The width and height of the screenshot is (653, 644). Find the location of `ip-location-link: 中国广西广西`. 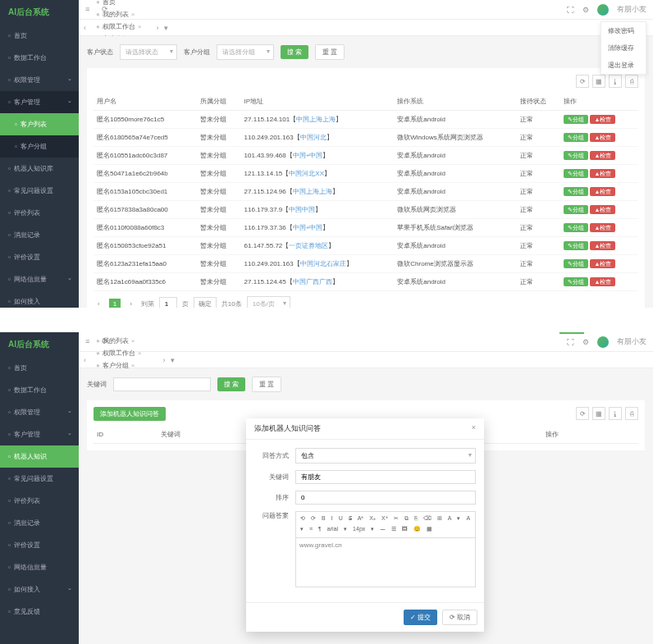

ip-location-link: 中国广西广西 is located at coordinates (313, 282).